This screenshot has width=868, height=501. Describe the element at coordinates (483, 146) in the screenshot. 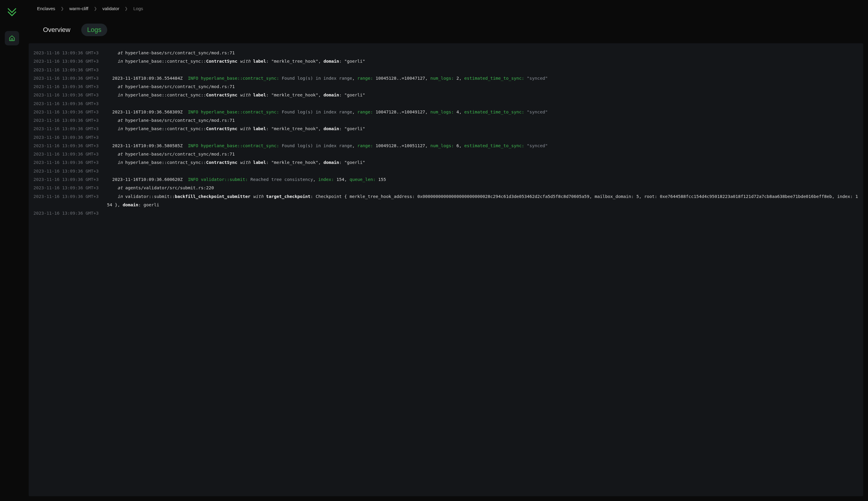

I see `log-message: 2023-11-16T10:09:36.580585Z INFO hyperla…` at that location.